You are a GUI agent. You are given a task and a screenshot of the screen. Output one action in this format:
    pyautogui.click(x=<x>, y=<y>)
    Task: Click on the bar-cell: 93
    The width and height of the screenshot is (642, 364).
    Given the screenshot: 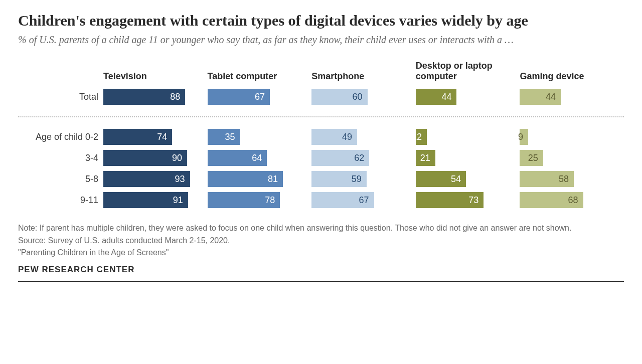 What is the action you would take?
    pyautogui.click(x=155, y=179)
    